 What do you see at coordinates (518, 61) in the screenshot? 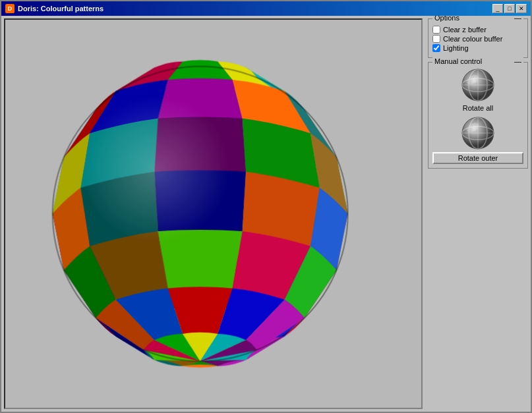
I see `manual-control-minus: —` at bounding box center [518, 61].